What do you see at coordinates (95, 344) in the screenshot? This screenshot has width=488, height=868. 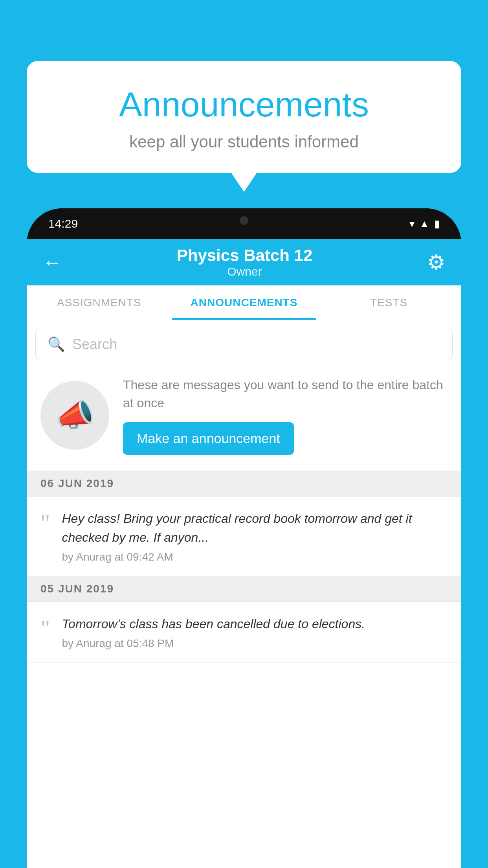 I see `search-input: Search` at bounding box center [95, 344].